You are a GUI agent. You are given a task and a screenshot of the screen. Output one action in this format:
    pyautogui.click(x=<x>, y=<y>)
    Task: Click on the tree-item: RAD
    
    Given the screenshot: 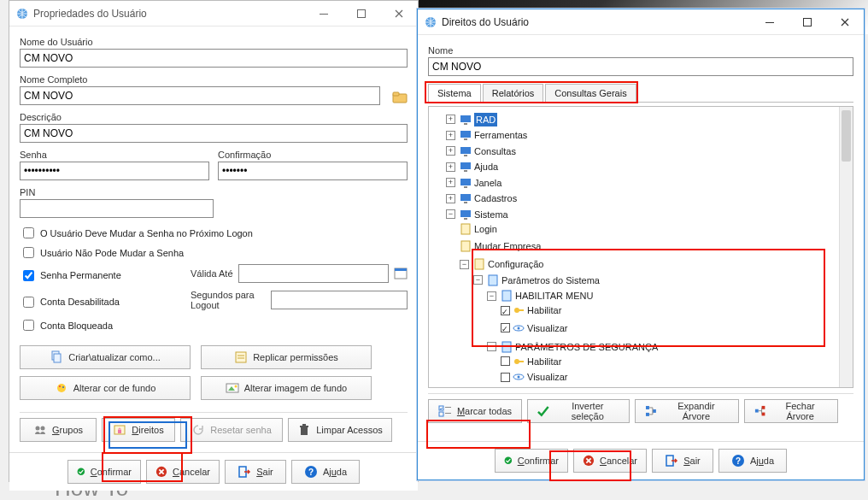 What is the action you would take?
    pyautogui.click(x=485, y=120)
    